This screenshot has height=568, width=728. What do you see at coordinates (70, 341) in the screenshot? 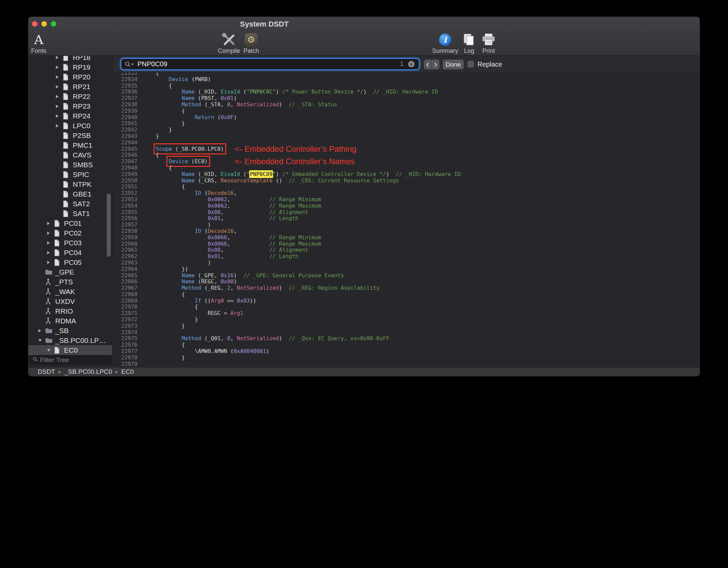
I see `sidebar-item-_sbpc00lp: _SB.PC00.LP…` at bounding box center [70, 341].